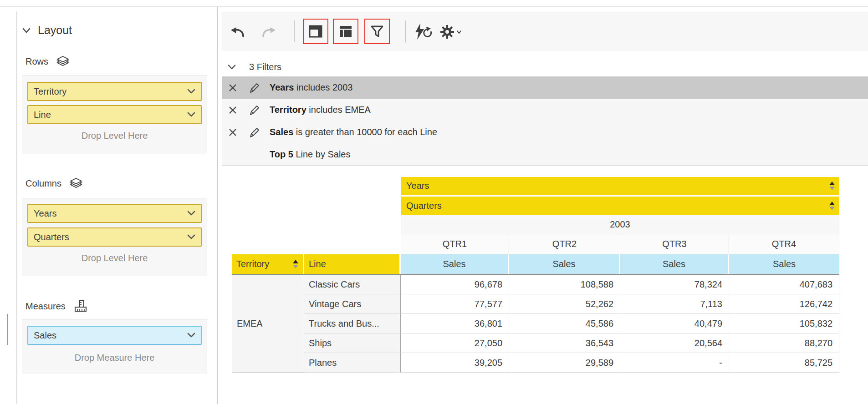  I want to click on bolt-refresh-icon, so click(424, 32).